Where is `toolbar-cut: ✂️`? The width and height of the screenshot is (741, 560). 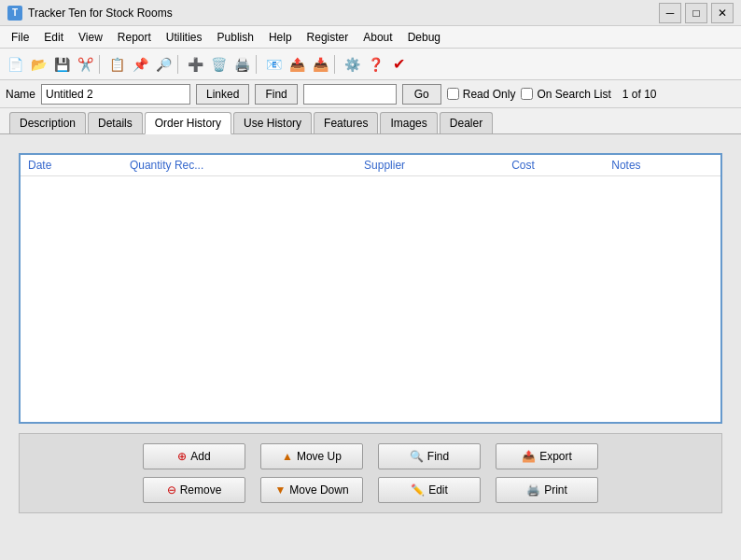
toolbar-cut: ✂️ is located at coordinates (85, 64).